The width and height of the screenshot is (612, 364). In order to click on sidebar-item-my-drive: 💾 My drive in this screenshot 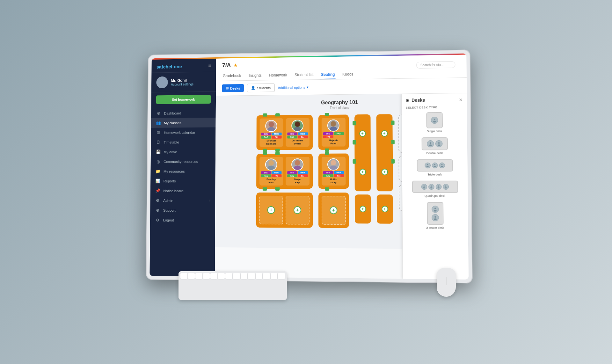, I will do `click(183, 152)`.